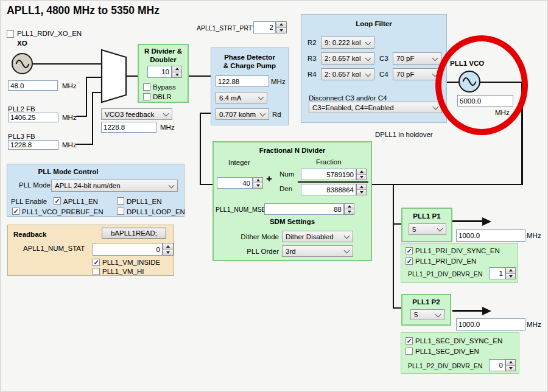 The image size is (548, 392). What do you see at coordinates (417, 74) in the screenshot?
I see `c4-dropdown: 70 pF` at bounding box center [417, 74].